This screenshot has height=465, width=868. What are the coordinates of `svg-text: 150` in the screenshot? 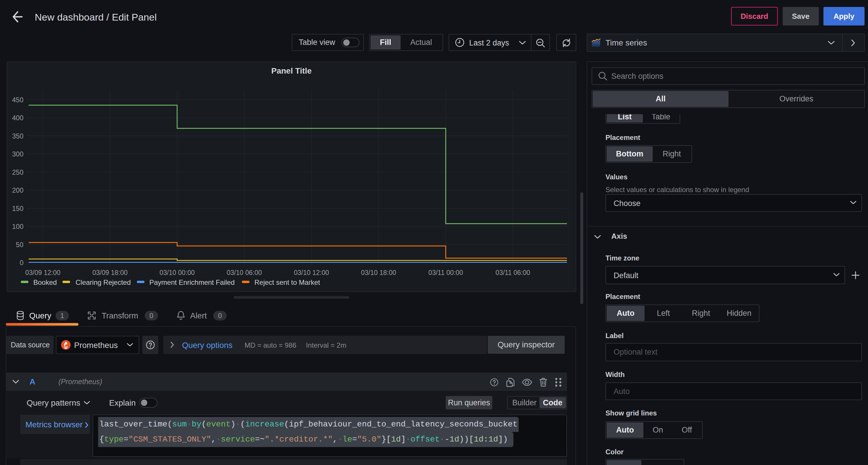 It's located at (18, 208).